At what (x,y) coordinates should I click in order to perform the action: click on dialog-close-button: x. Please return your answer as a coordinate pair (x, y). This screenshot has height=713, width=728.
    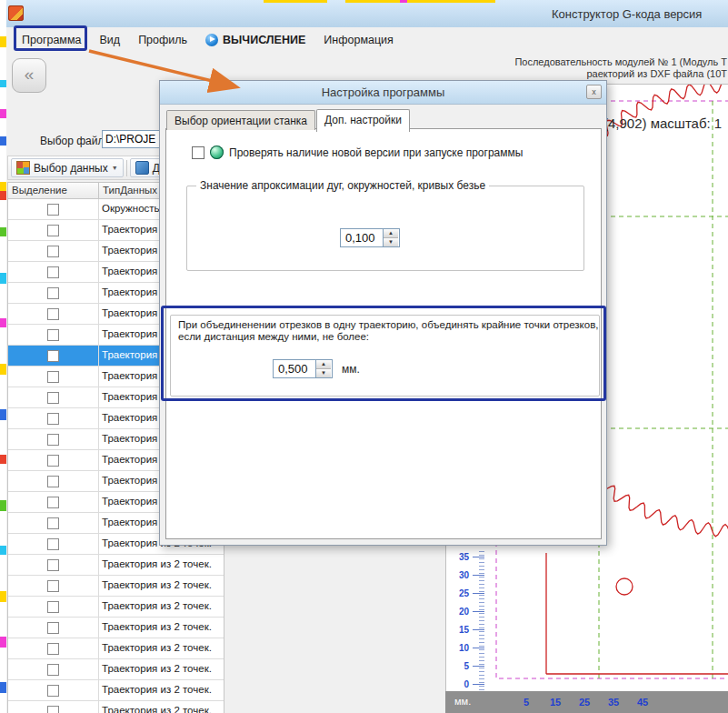
    Looking at the image, I should click on (594, 92).